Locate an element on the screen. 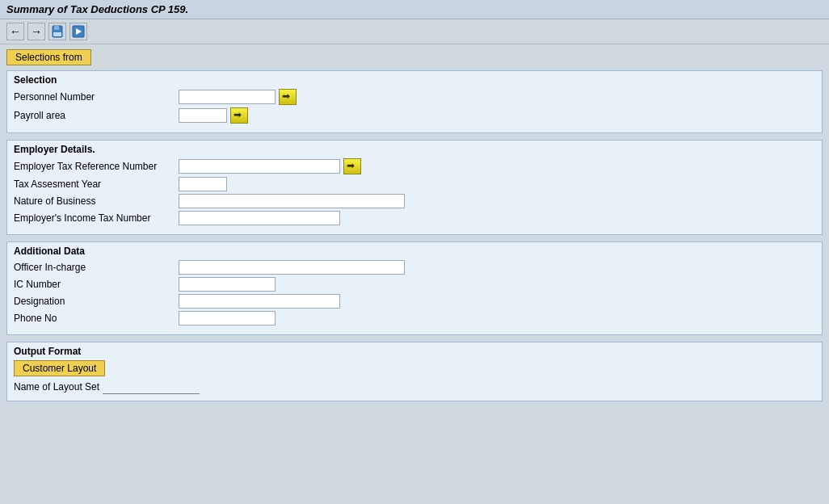 This screenshot has height=504, width=829. employer-details-title: Employer Details. is located at coordinates (414, 149).